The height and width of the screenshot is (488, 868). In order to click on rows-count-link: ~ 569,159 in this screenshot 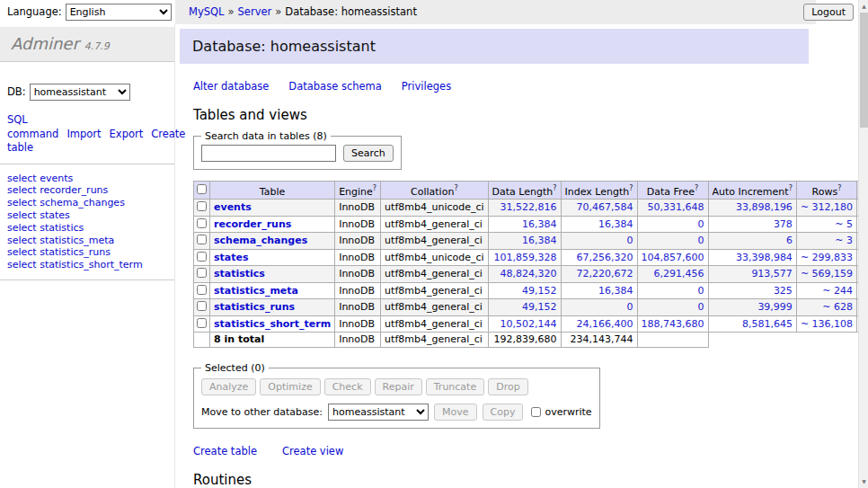, I will do `click(827, 273)`.